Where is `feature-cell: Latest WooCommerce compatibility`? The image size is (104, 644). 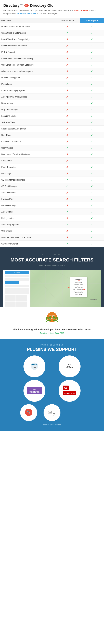 feature-cell: Latest WooCommerce compatibility is located at coordinates (28, 58).